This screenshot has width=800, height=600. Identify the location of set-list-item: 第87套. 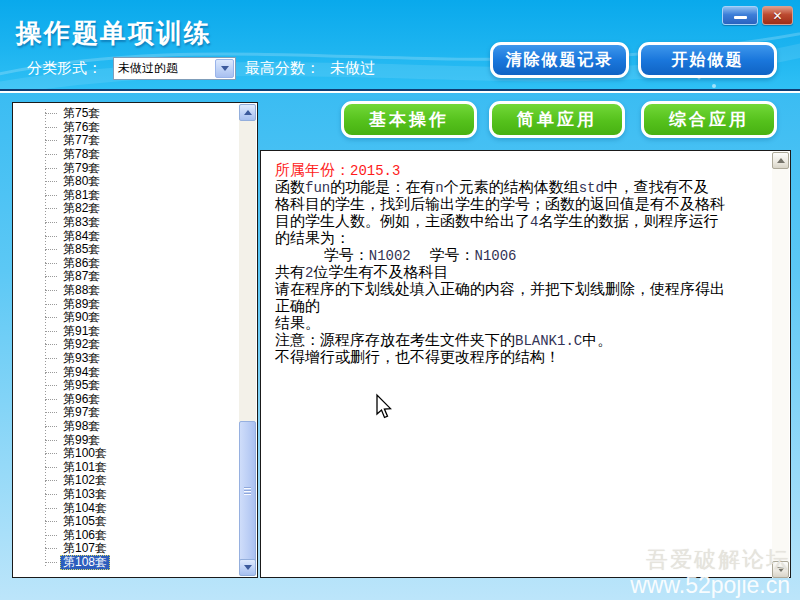
(126, 277).